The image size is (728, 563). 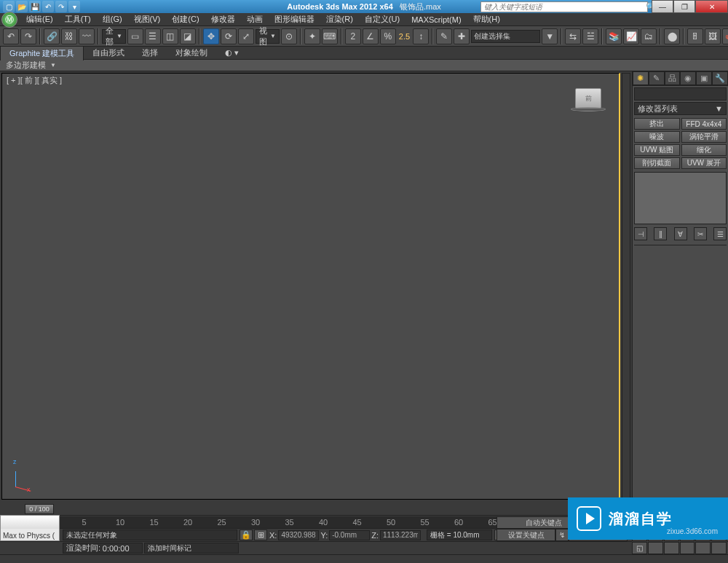 What do you see at coordinates (371, 36) in the screenshot?
I see `snap-angle-icon: ∠` at bounding box center [371, 36].